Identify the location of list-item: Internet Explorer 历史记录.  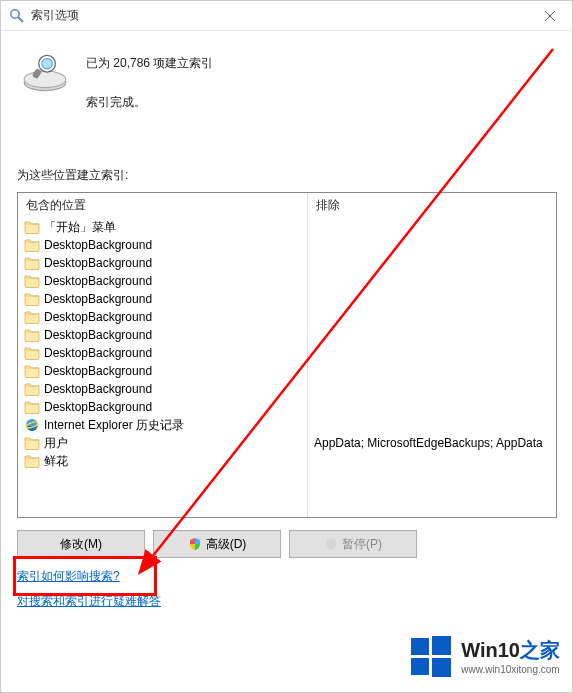
(162, 425).